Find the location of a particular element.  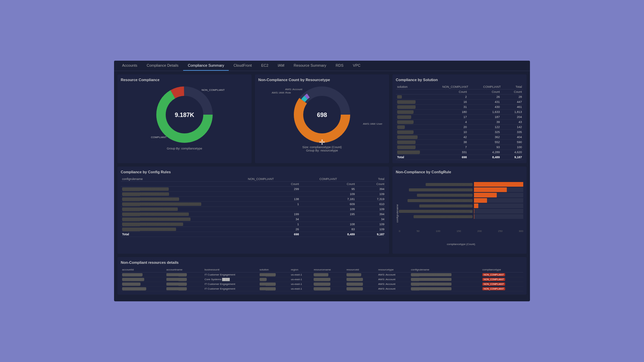

config-c-count: 108 is located at coordinates (328, 225).